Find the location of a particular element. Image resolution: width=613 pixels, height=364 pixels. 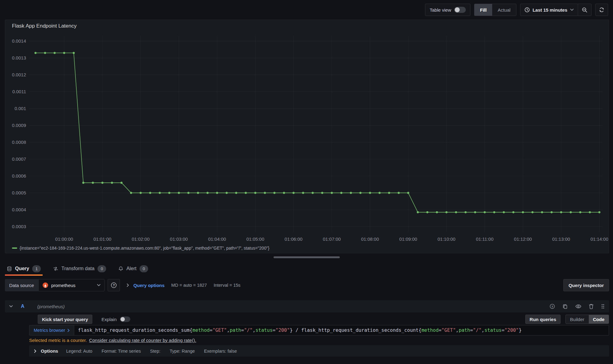

options-summary: Legend: AutoFormat: Time seriesStep:Type… is located at coordinates (151, 351).